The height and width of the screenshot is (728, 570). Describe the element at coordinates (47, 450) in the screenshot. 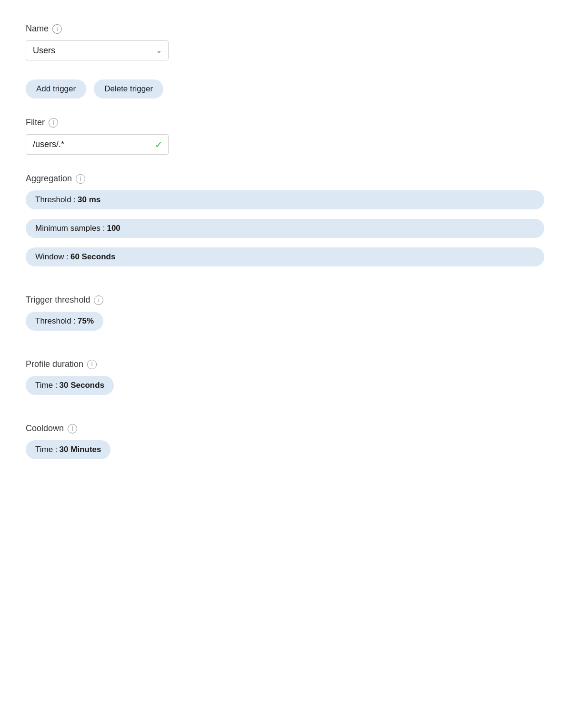

I see `cooldown-time-label: Time :` at that location.